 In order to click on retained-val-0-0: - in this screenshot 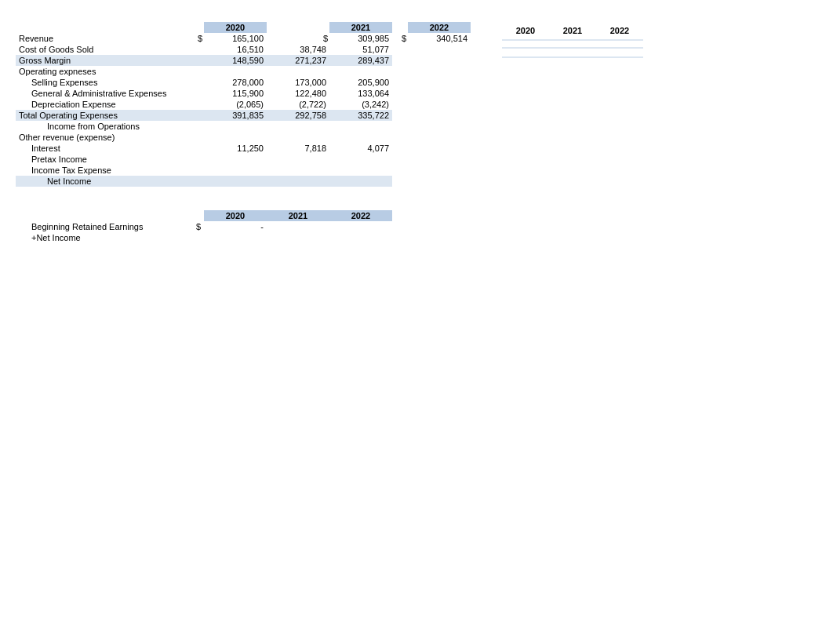, I will do `click(235, 227)`.